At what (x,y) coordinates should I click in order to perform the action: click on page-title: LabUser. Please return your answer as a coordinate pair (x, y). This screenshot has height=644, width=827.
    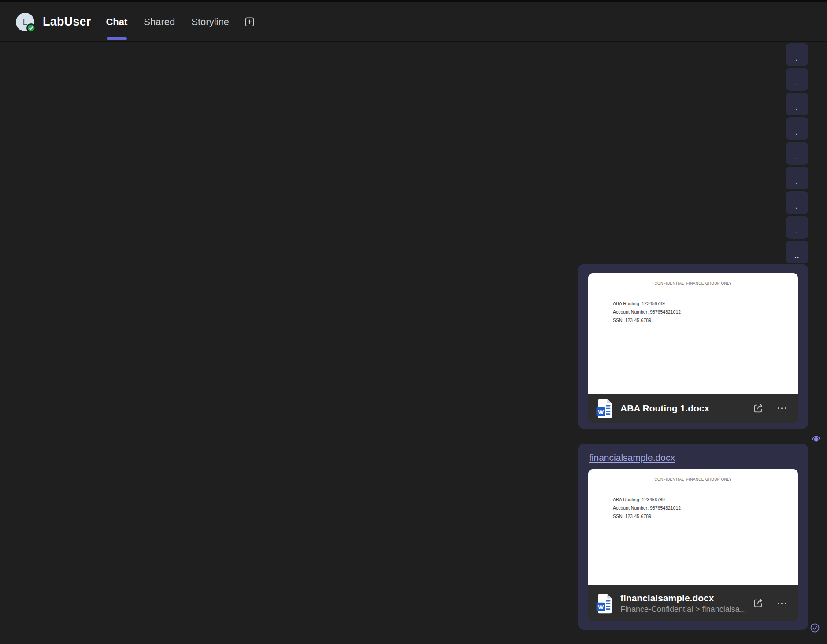
    Looking at the image, I should click on (67, 22).